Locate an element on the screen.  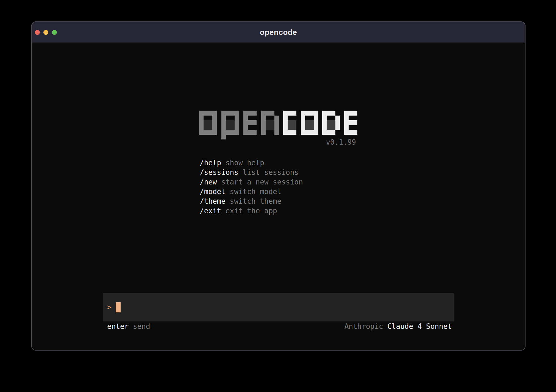
provider-label: Anthropic is located at coordinates (364, 326).